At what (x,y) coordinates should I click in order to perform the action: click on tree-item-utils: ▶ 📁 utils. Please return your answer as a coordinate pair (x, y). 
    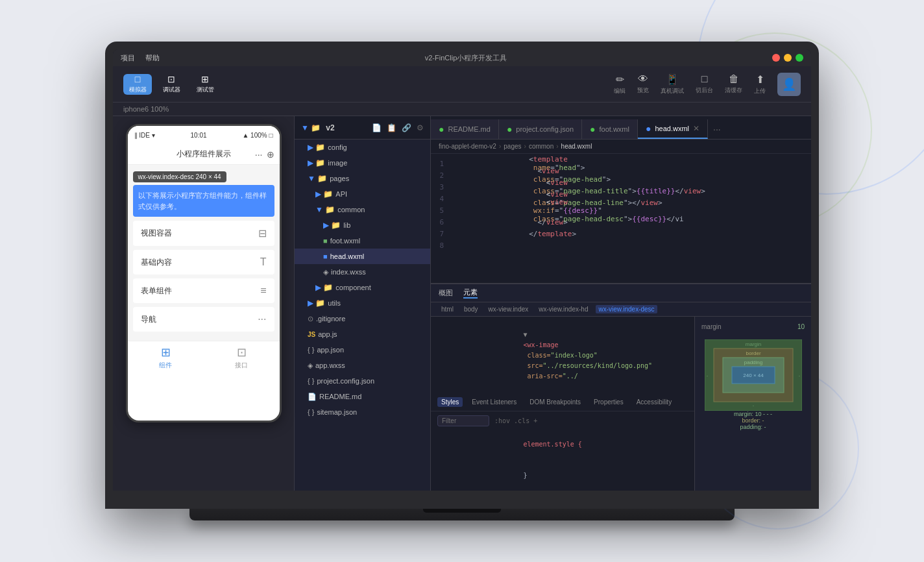
    Looking at the image, I should click on (362, 303).